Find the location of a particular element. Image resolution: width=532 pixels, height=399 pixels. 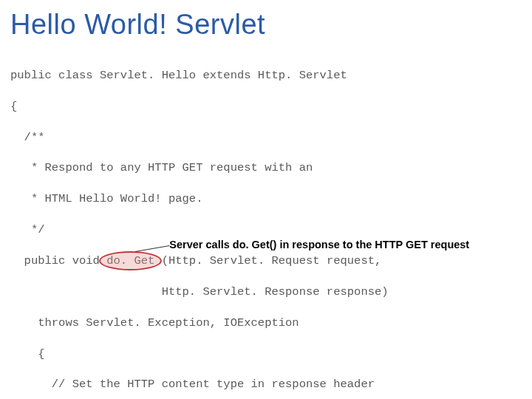

code-fragment: (Http. Servlet. Request request, is located at coordinates (267, 261).